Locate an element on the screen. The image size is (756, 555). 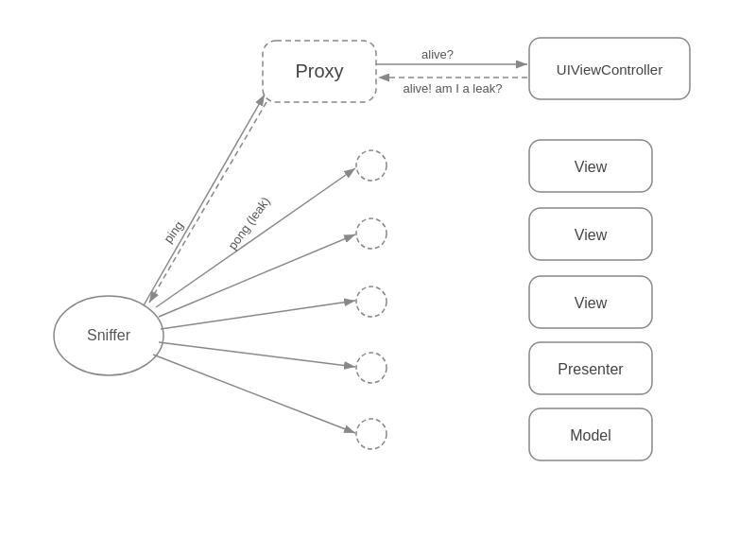
sniffer-label: Sniffer is located at coordinates (110, 335).